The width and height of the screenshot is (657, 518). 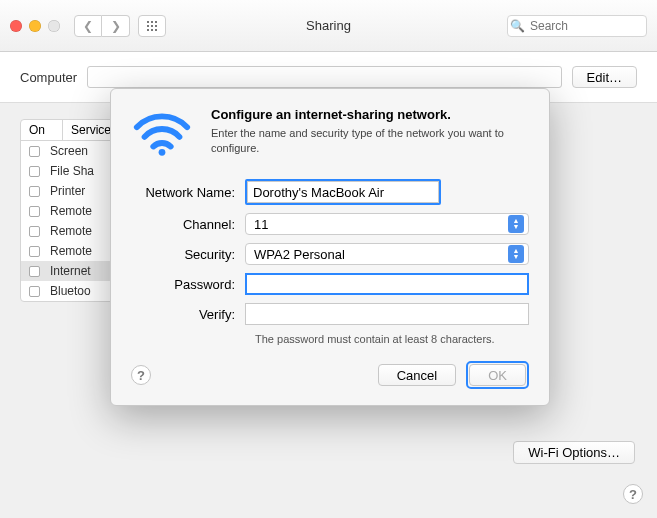 I want to click on close-window-button, so click(x=16, y=26).